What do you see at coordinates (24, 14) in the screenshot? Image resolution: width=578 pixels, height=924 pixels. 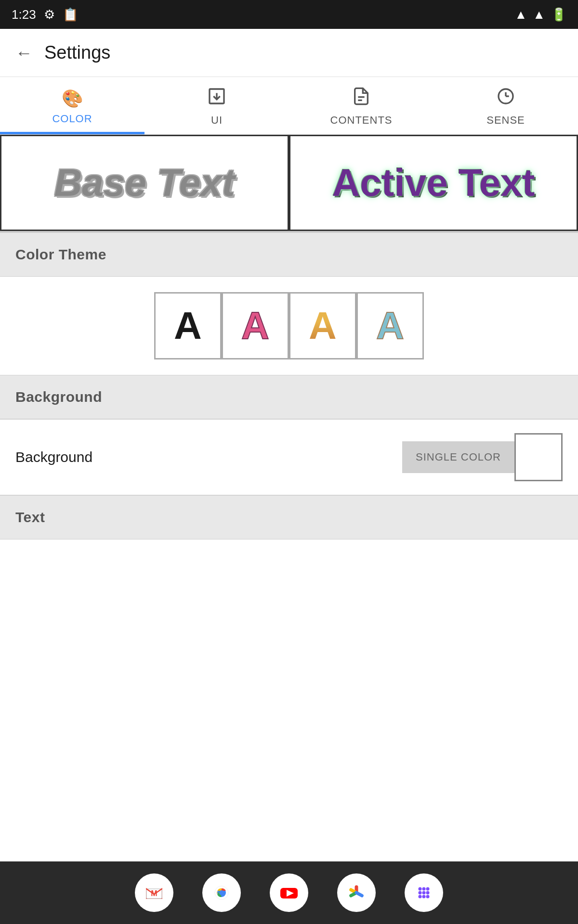 I see `status-time: 1:23` at bounding box center [24, 14].